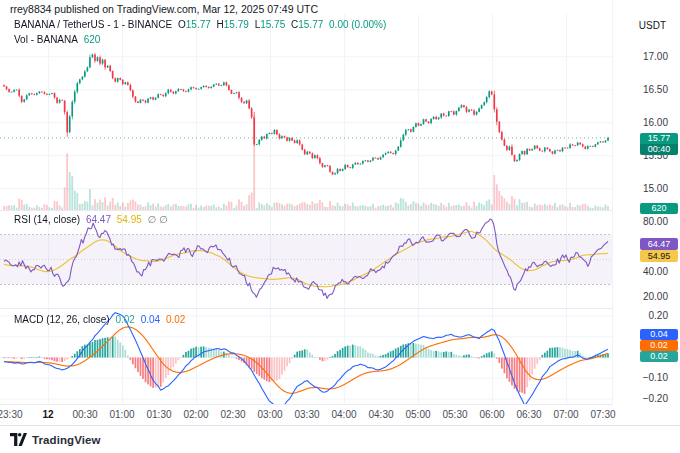  I want to click on symbol-title: BANANA / TetherUS - 1 - BINANCE, so click(93, 24).